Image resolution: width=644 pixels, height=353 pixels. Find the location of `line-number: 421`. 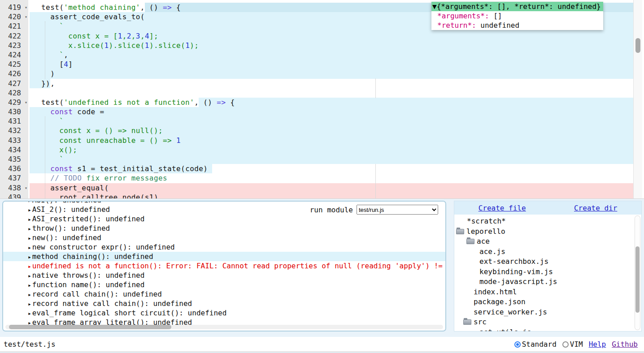

line-number: 421 is located at coordinates (14, 26).